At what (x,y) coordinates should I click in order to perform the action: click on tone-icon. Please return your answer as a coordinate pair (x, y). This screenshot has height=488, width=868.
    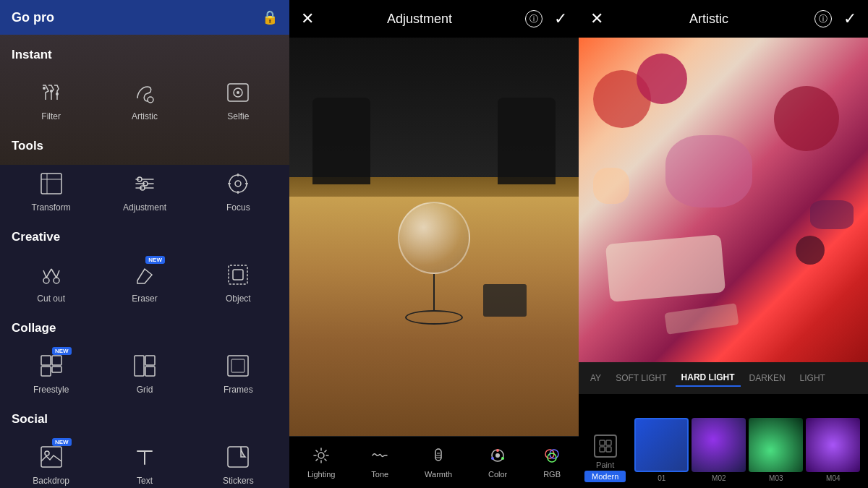
    Looking at the image, I should click on (380, 458).